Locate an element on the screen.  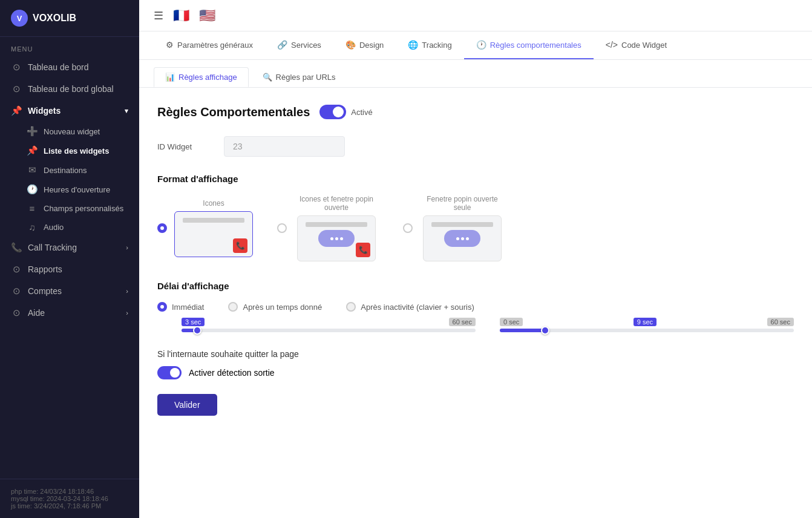
sidebar-item-label: Tableau de bord is located at coordinates (58, 67).